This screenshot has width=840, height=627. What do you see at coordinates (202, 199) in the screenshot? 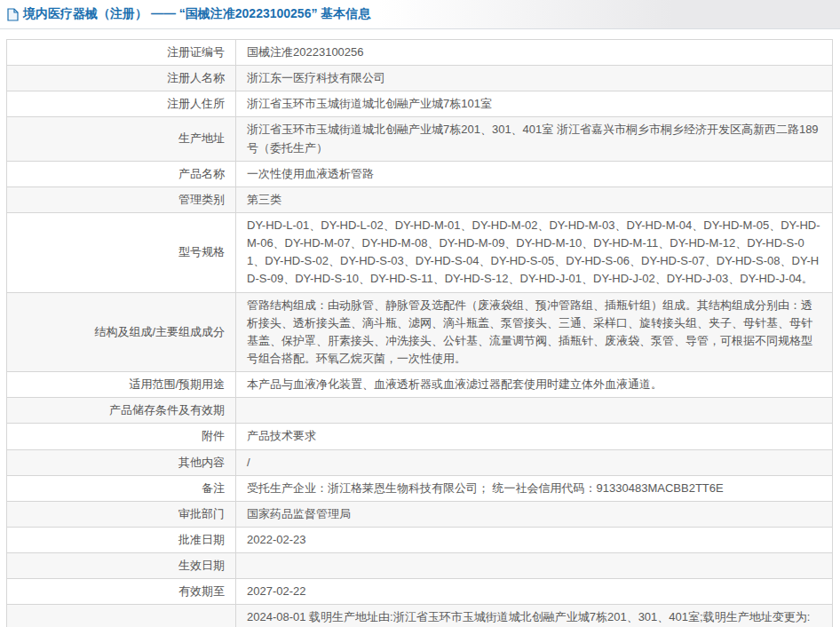
I see `row-label: 管理类别` at bounding box center [202, 199].